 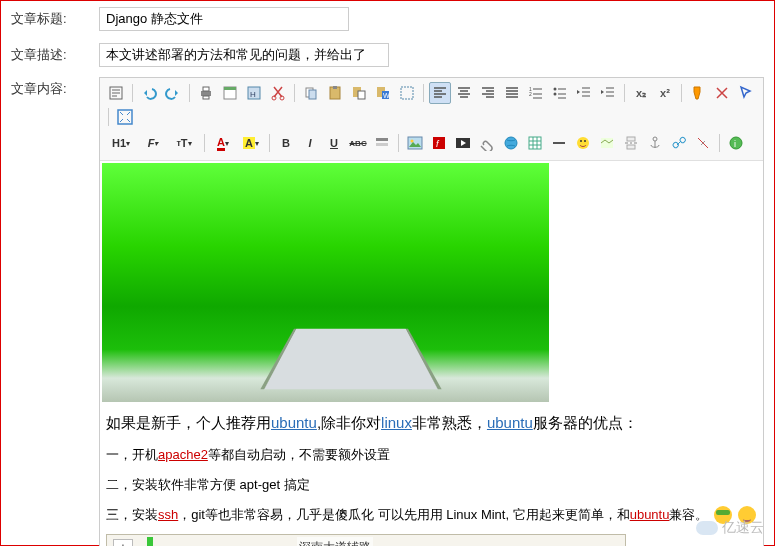 I want to click on superscript-icon: x², so click(x=665, y=93).